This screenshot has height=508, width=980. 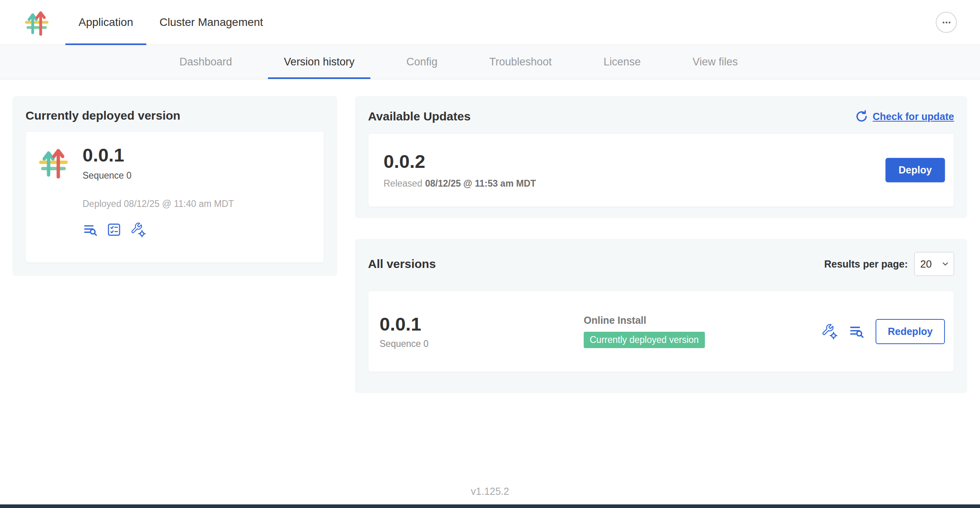 What do you see at coordinates (175, 197) in the screenshot?
I see `deployed-version-panel: 0.0.1 Sequence 0 Deployed 08/12/25 @ 11:…` at bounding box center [175, 197].